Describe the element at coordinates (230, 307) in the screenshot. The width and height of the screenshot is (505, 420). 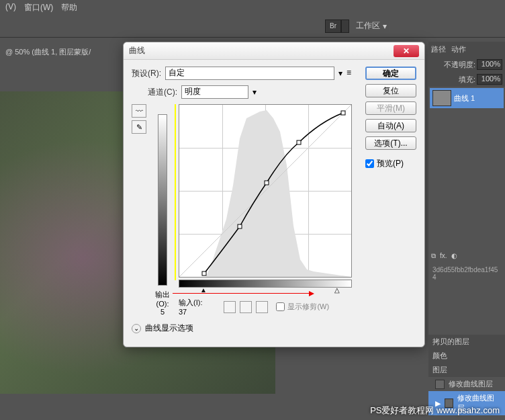
I see `black-eyedropper` at that location.